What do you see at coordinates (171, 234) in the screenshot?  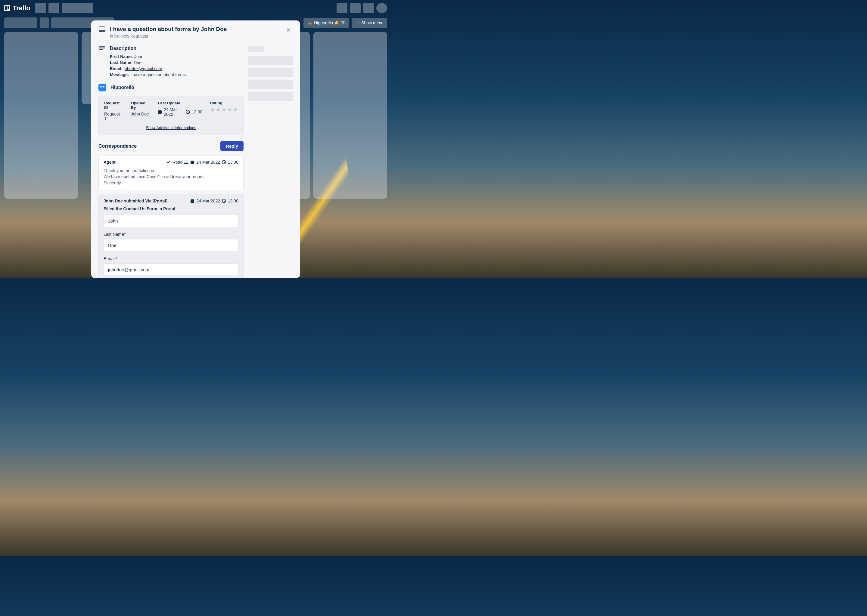 I see `last-name-label: Last Name*` at bounding box center [171, 234].